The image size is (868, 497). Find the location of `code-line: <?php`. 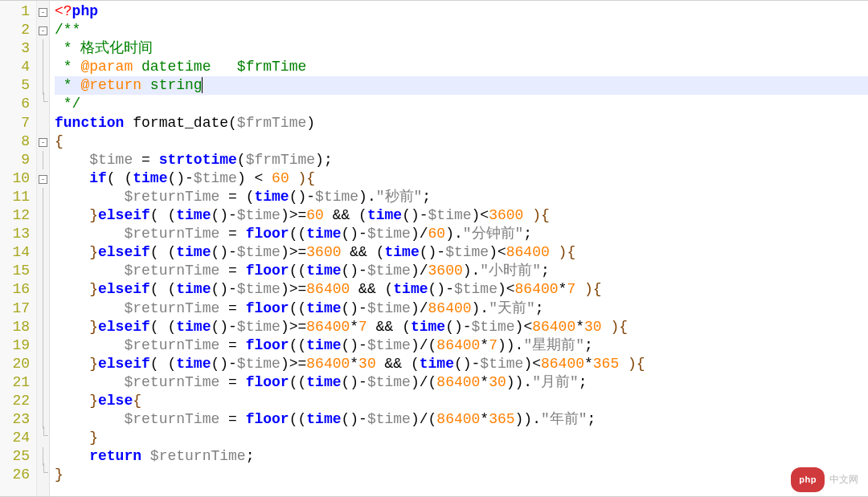

code-line: <?php is located at coordinates (461, 11).